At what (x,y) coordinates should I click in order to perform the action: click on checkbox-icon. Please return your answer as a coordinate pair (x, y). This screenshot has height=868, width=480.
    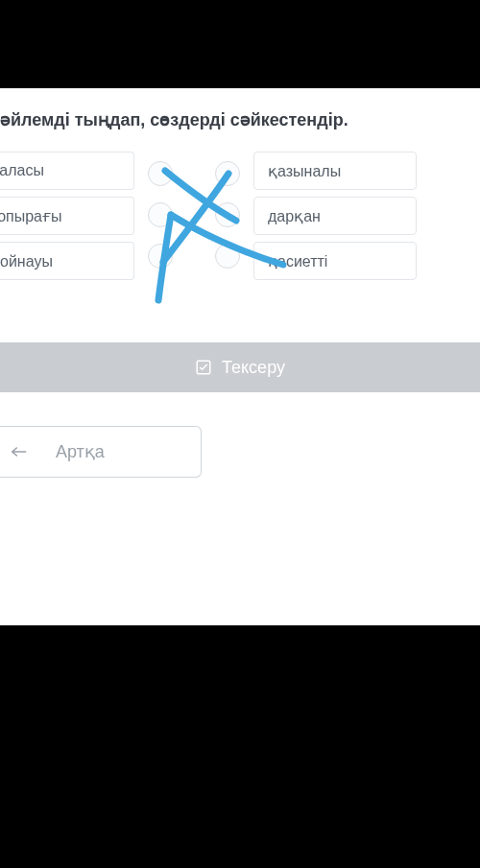
    Looking at the image, I should click on (204, 367).